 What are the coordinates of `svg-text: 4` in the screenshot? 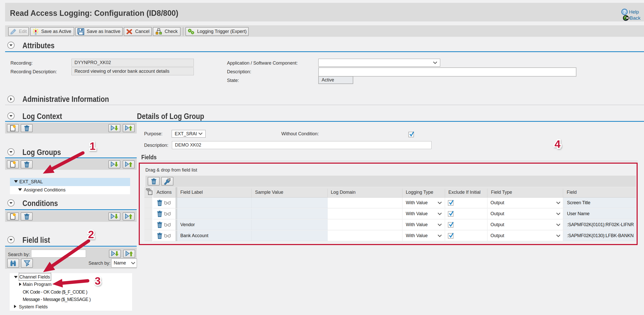 It's located at (558, 144).